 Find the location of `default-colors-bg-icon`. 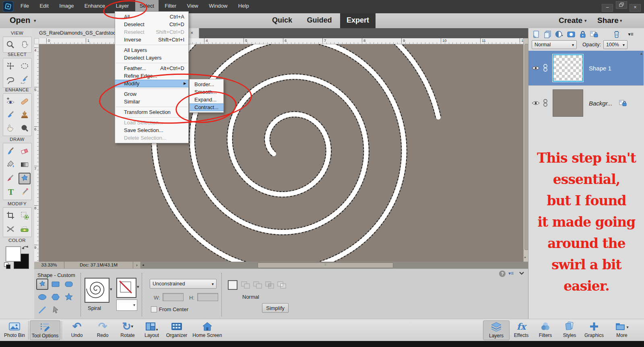

default-colors-bg-icon is located at coordinates (8, 266).